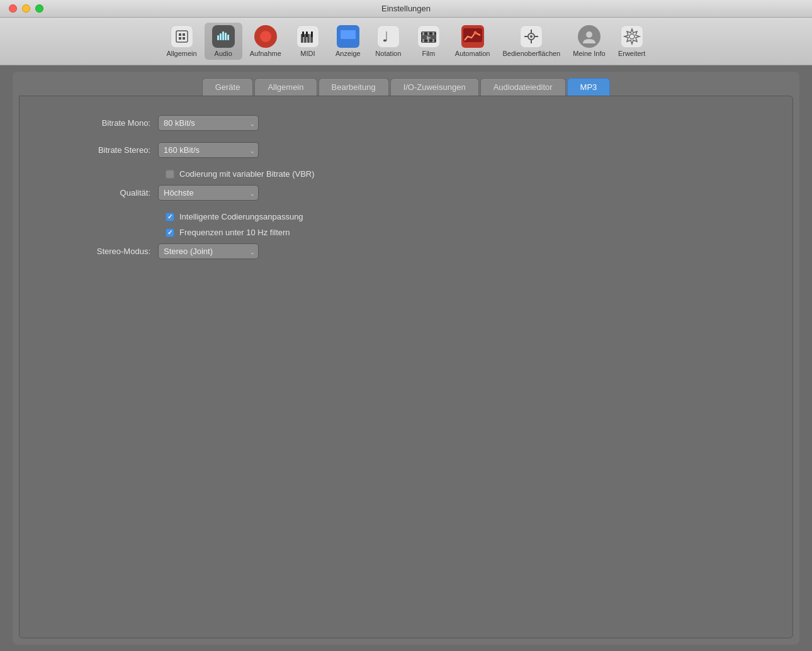 The width and height of the screenshot is (812, 651). What do you see at coordinates (208, 252) in the screenshot?
I see `stereo-modus-select-wrapper: Stereo (Joint) Stereo Mono` at bounding box center [208, 252].